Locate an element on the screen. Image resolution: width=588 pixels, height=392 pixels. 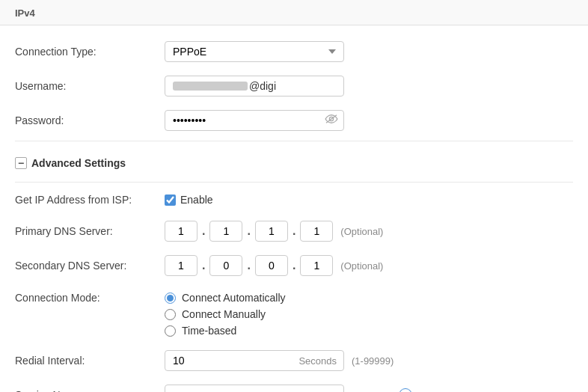
redial-interval-label: Redial Interval: is located at coordinates (90, 361).